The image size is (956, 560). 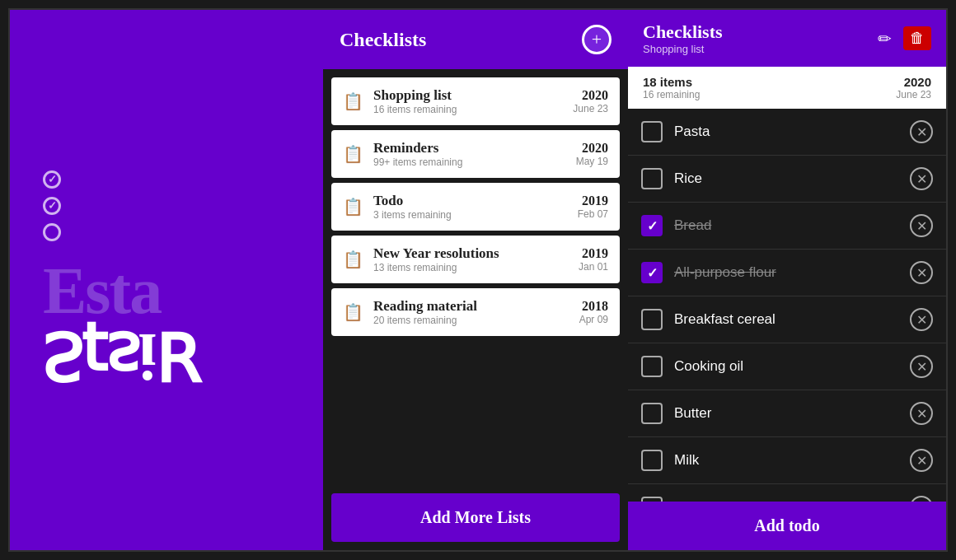 I want to click on checklist-item-date: 2020 May 19, so click(x=592, y=154).